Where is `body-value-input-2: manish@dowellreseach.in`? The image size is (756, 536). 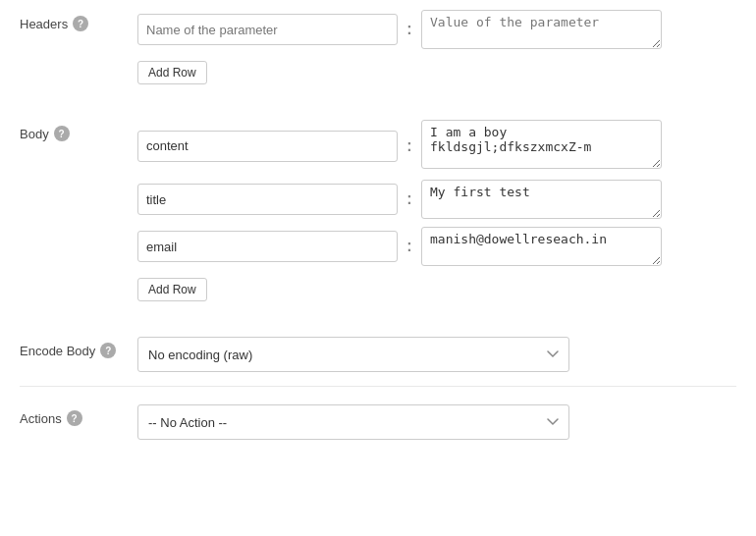 body-value-input-2: manish@dowellreseach.in is located at coordinates (542, 246).